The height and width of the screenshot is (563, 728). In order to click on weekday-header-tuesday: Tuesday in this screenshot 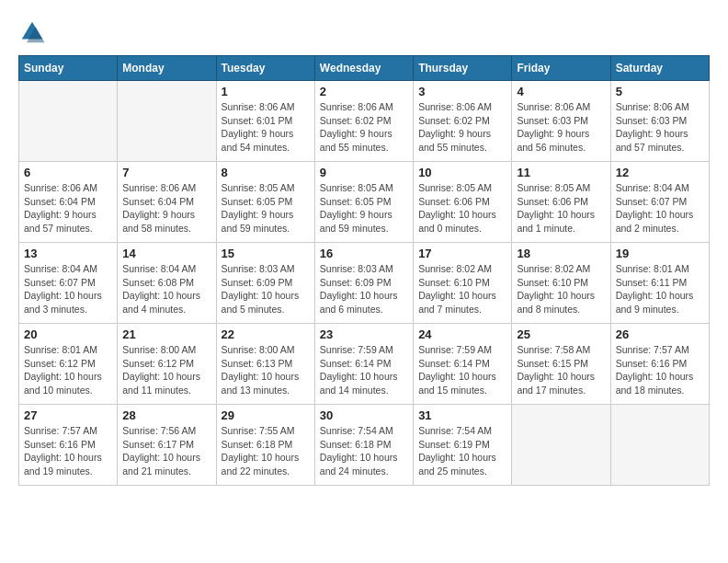, I will do `click(265, 68)`.